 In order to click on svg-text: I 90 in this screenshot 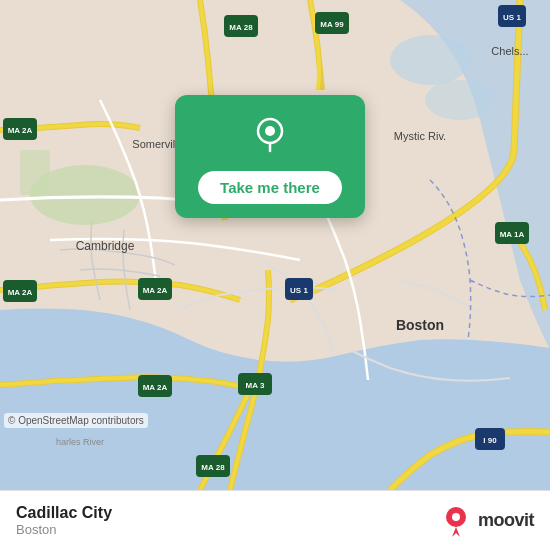, I will do `click(490, 440)`.